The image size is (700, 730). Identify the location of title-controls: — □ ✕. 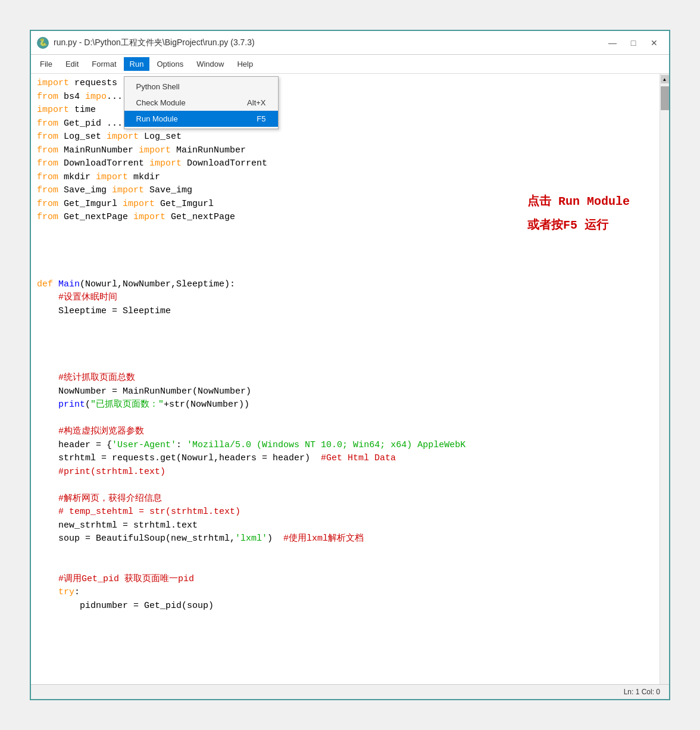
(633, 43).